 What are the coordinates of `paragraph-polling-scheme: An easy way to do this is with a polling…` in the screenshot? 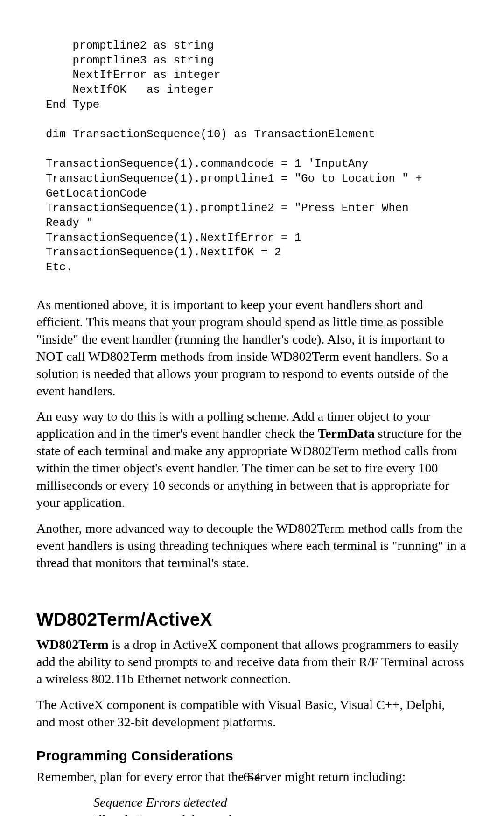 It's located at (252, 460).